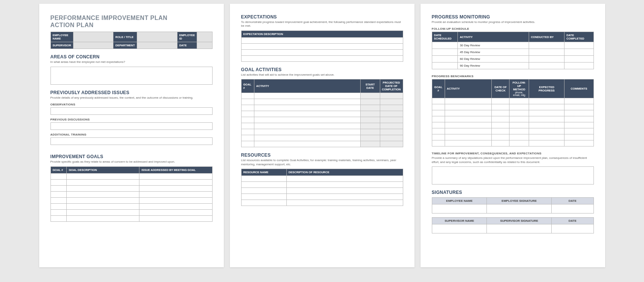  Describe the element at coordinates (125, 46) in the screenshot. I see `label-department: DEPARTMENT` at that location.